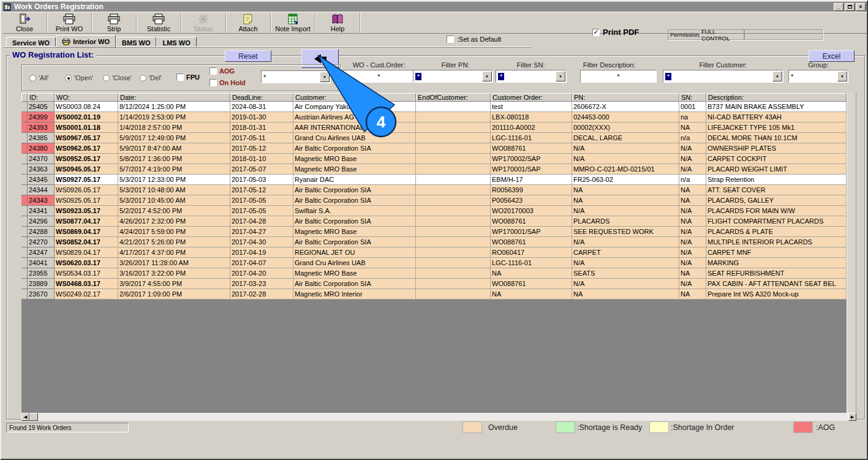 The image size is (868, 460). I want to click on close-button: Close, so click(25, 23).